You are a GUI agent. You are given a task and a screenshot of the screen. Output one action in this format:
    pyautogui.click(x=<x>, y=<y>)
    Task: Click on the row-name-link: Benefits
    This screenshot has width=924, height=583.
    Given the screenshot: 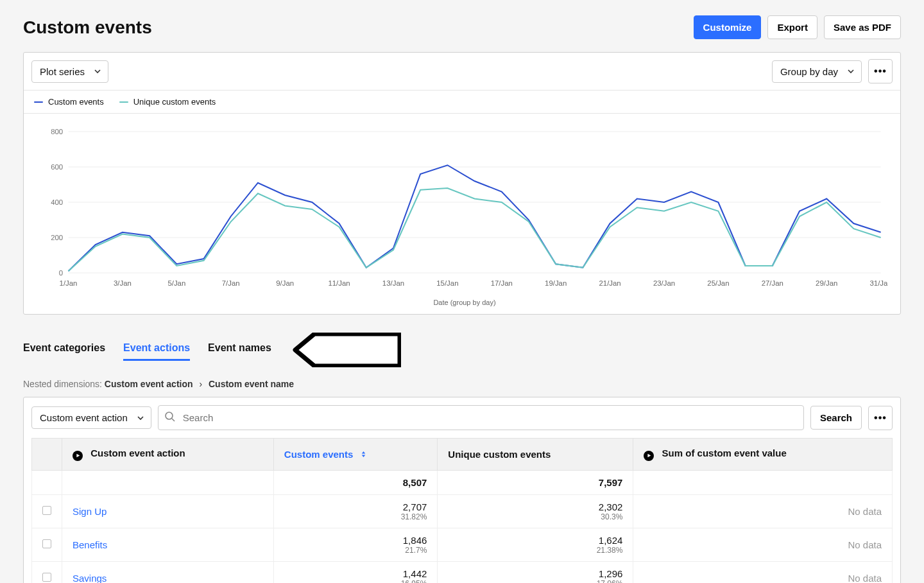 What is the action you would take?
    pyautogui.click(x=90, y=544)
    